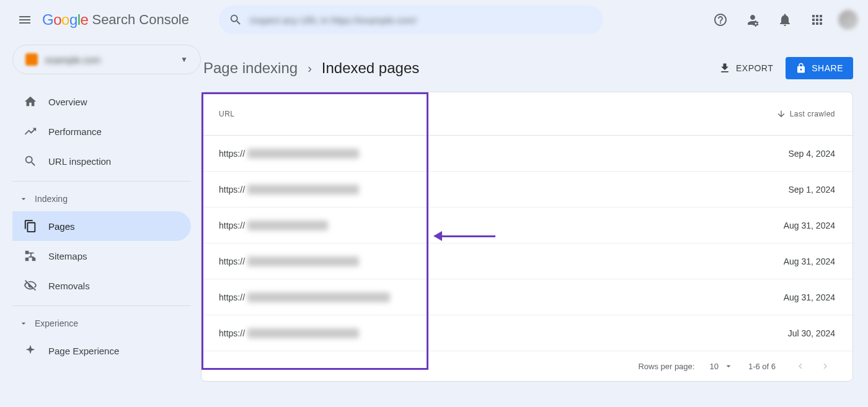 Image resolution: width=868 pixels, height=407 pixels. Describe the element at coordinates (102, 102) in the screenshot. I see `sidebar-item-overview: Overview` at that location.